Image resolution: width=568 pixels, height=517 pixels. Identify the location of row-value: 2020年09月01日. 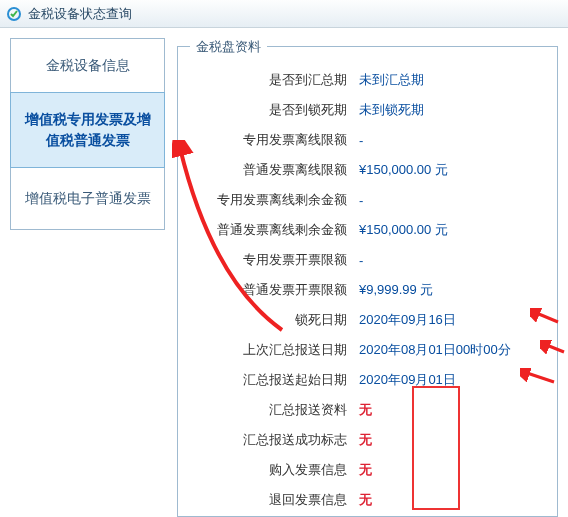
(450, 380).